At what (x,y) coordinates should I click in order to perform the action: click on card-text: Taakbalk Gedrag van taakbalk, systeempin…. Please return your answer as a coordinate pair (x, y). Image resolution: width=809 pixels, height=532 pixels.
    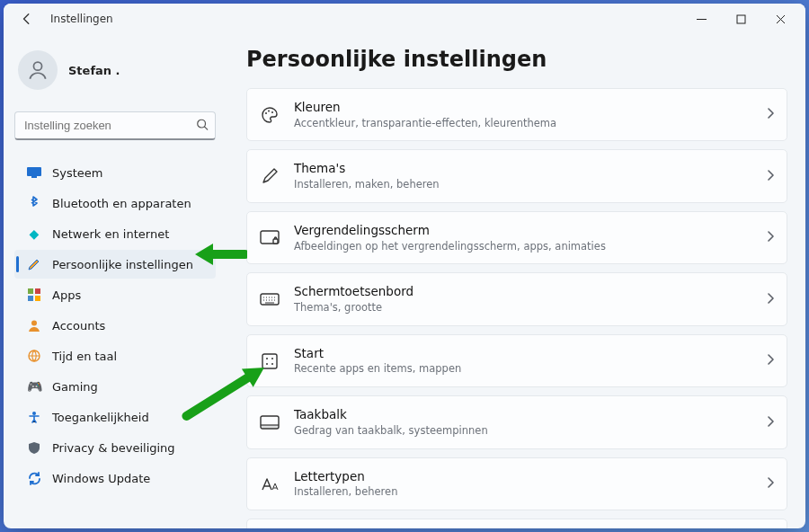
    Looking at the image, I should click on (523, 422).